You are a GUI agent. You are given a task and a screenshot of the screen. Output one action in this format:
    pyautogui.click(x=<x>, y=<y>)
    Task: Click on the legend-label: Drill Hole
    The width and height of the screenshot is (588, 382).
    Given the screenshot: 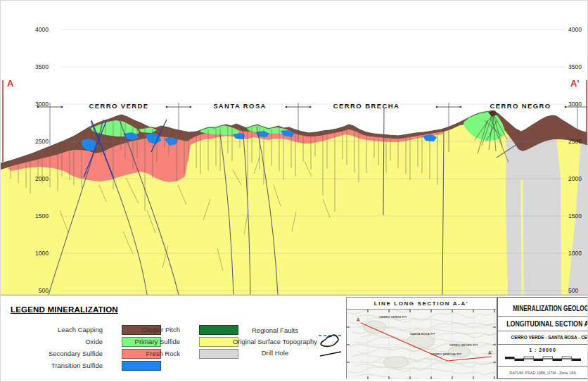 What is the action you would take?
    pyautogui.click(x=275, y=353)
    